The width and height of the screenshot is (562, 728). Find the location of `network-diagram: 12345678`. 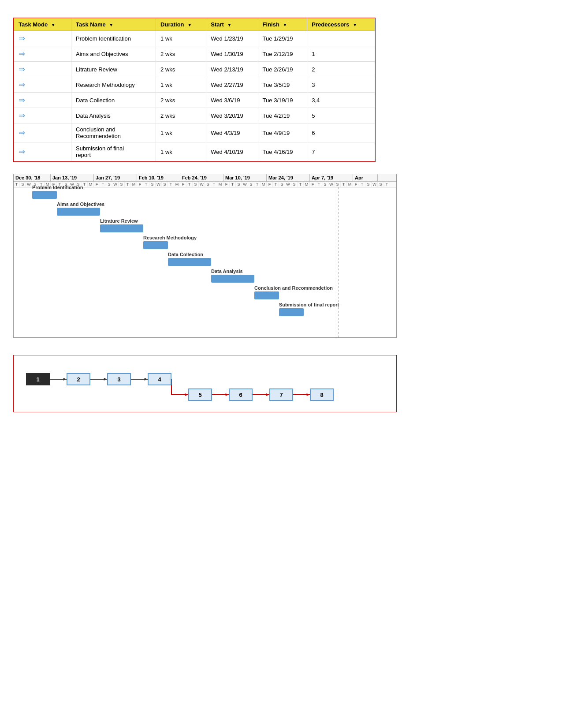

network-diagram: 12345678 is located at coordinates (205, 384).